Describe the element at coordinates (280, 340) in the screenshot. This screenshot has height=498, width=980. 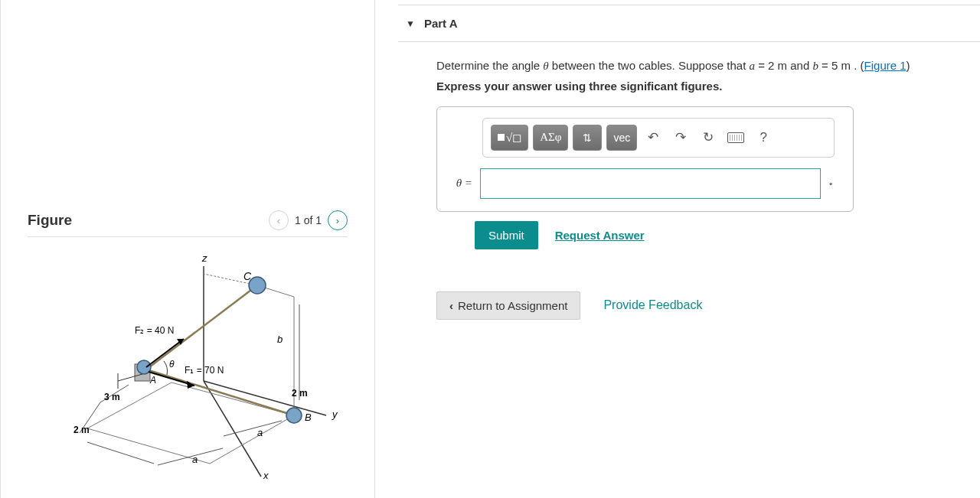
I see `dim-b: b` at that location.